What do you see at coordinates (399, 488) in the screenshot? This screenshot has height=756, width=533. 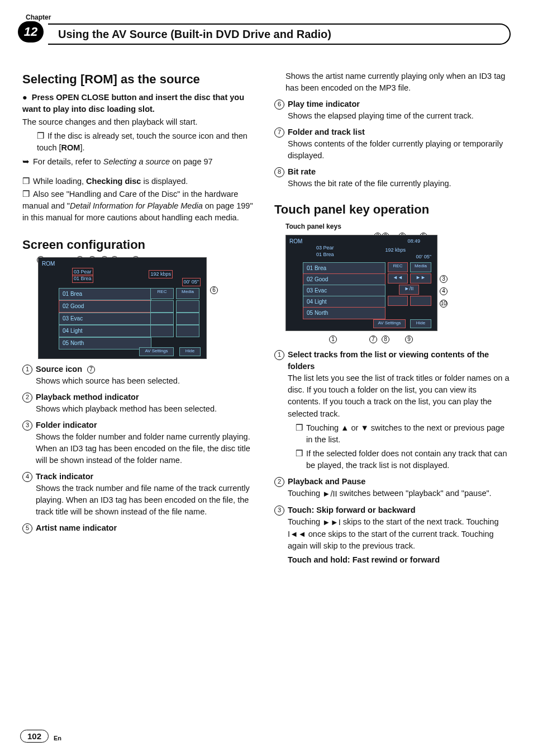 I see `item-body: Playback and Pause Touching ►/II switche…` at bounding box center [399, 488].